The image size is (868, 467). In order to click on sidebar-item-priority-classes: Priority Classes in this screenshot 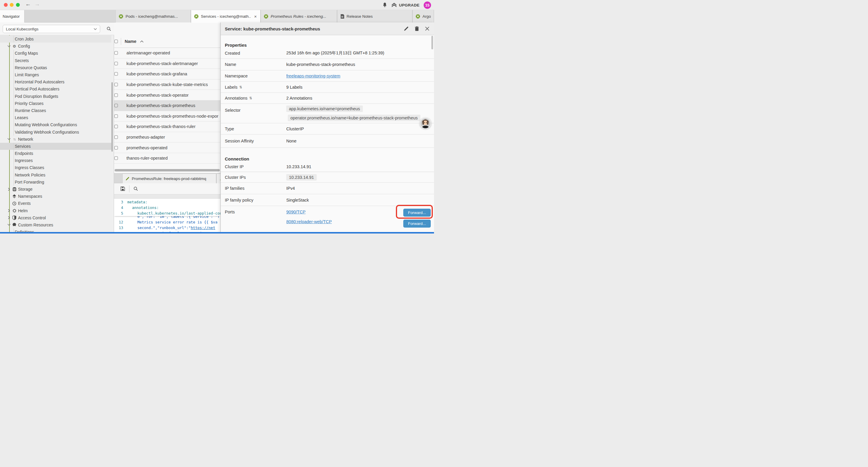, I will do `click(56, 103)`.